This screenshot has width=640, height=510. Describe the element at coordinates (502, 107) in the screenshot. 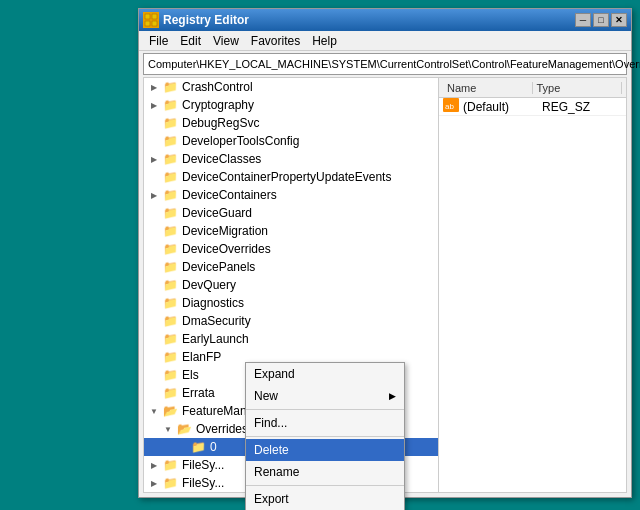

I see `value-name: (Default)` at that location.